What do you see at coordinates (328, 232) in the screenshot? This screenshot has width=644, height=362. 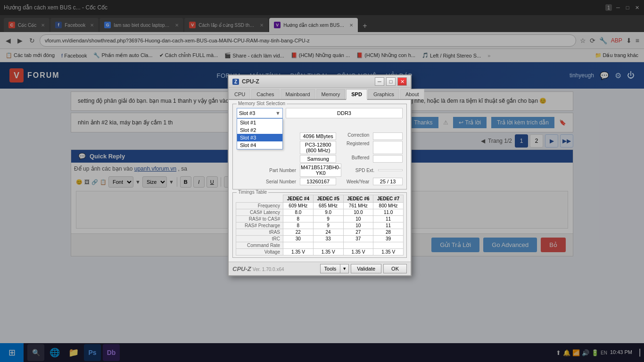 I see `tras-jedec5: 24` at bounding box center [328, 232].